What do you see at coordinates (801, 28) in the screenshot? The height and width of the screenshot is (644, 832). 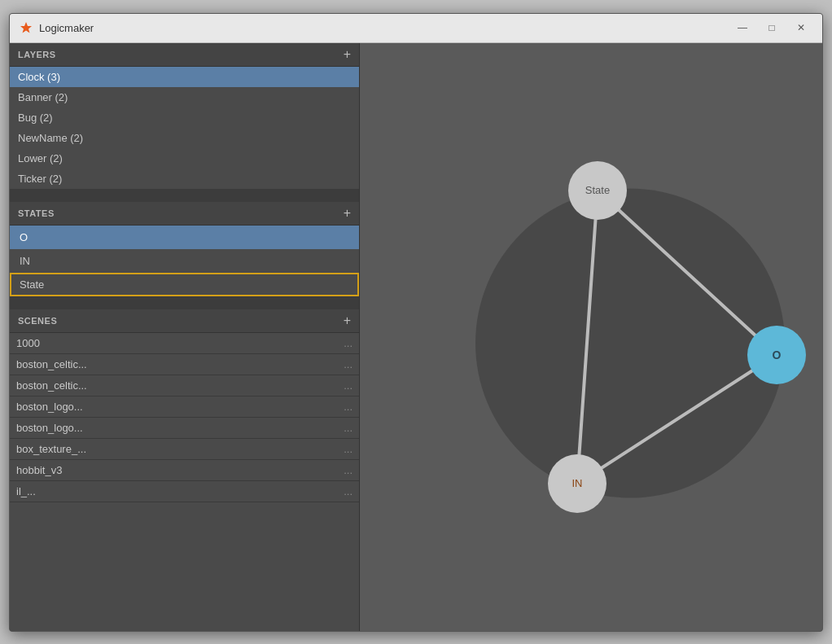 I see `close-button: ✕` at bounding box center [801, 28].